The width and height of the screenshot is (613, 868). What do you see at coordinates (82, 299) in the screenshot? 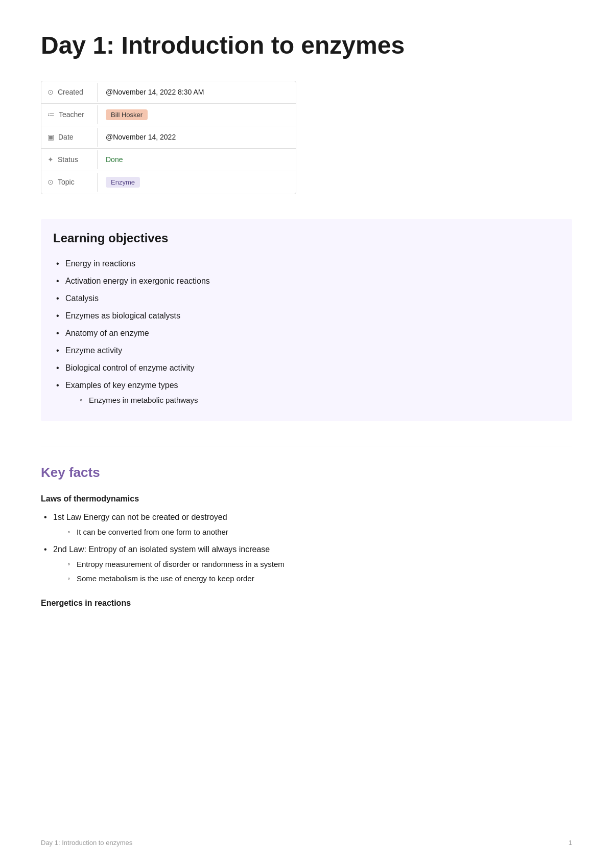
I see `list-item-text: Catalysis` at bounding box center [82, 299].